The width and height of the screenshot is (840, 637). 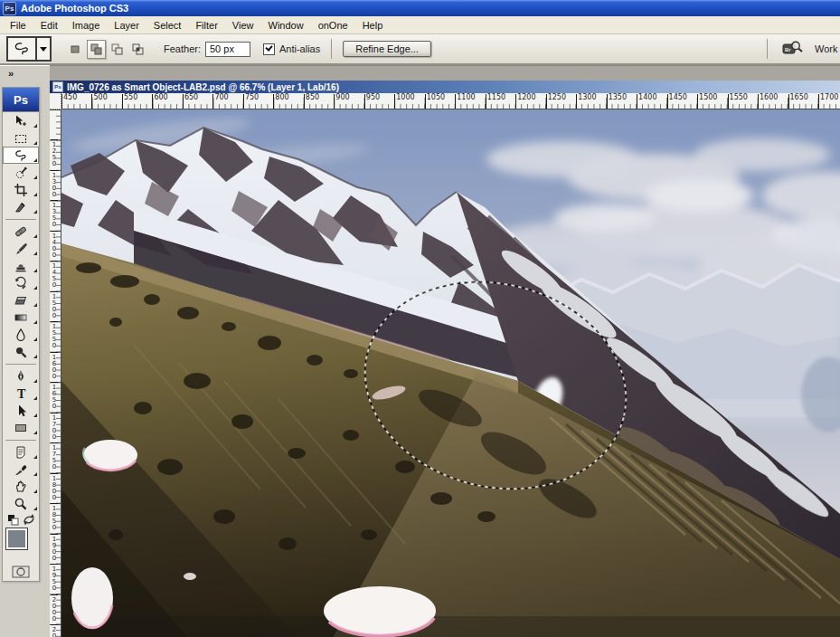 What do you see at coordinates (243, 25) in the screenshot?
I see `menu-item-view: View` at bounding box center [243, 25].